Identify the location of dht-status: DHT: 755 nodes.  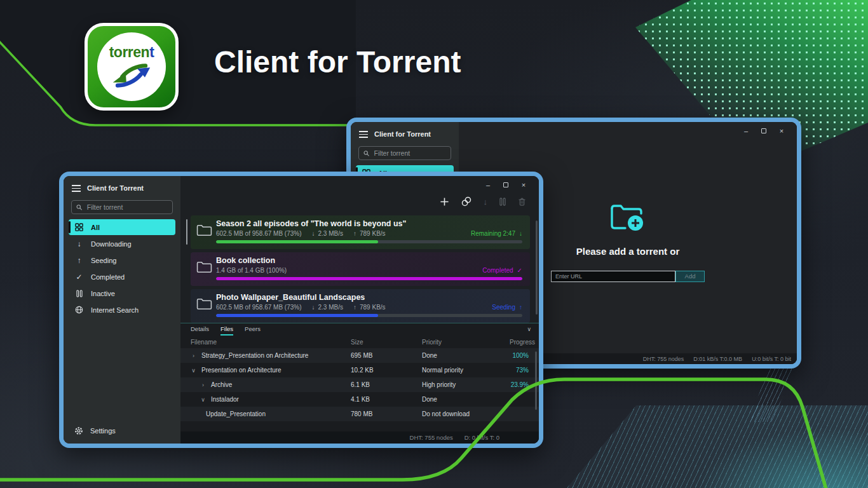
(663, 359).